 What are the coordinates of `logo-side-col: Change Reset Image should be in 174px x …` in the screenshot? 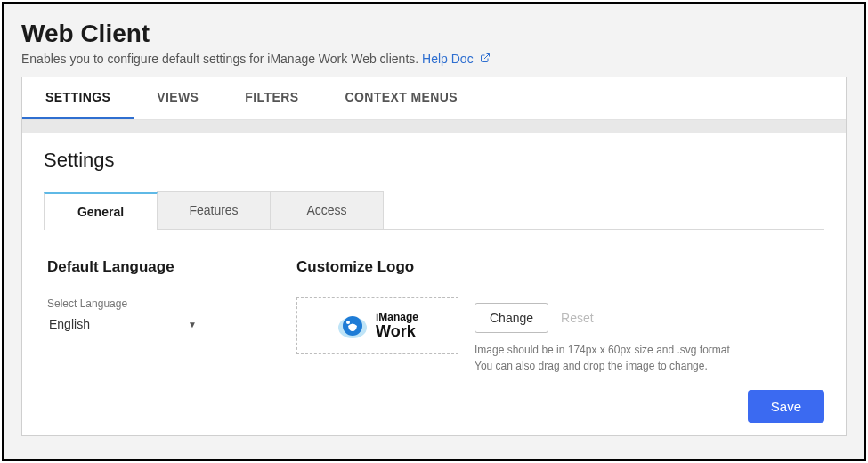 It's located at (604, 336).